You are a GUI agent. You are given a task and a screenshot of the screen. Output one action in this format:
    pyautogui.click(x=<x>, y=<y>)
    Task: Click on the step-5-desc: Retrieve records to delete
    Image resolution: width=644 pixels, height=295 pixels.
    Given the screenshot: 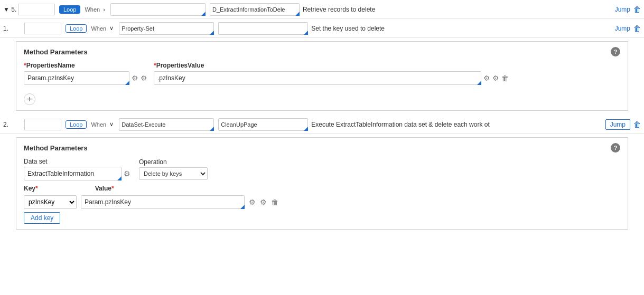 What is the action you would take?
    pyautogui.click(x=458, y=9)
    